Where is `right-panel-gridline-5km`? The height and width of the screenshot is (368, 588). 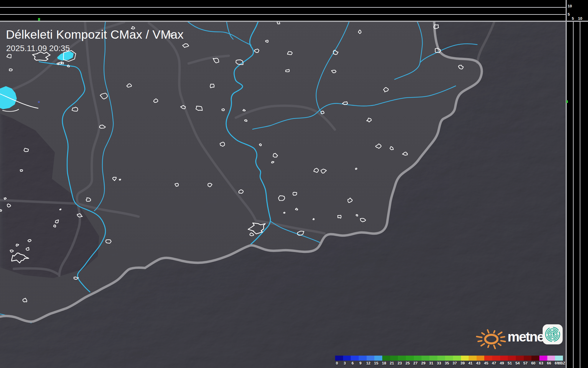 right-panel-gridline-5km is located at coordinates (573, 195).